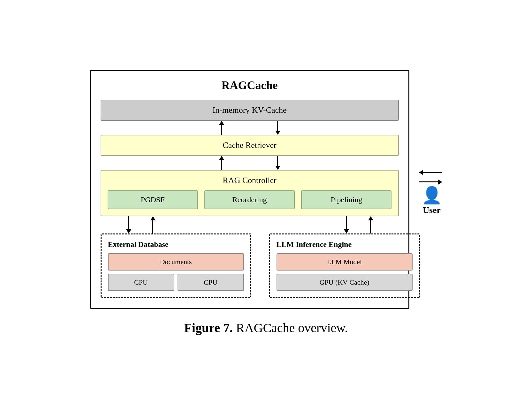 The height and width of the screenshot is (405, 532). I want to click on cpu-row: CPU CPU, so click(176, 282).